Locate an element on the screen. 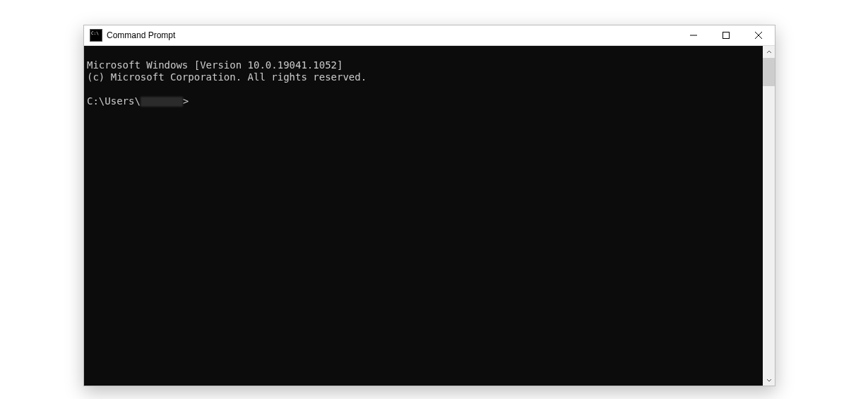  close-icon is located at coordinates (759, 35).